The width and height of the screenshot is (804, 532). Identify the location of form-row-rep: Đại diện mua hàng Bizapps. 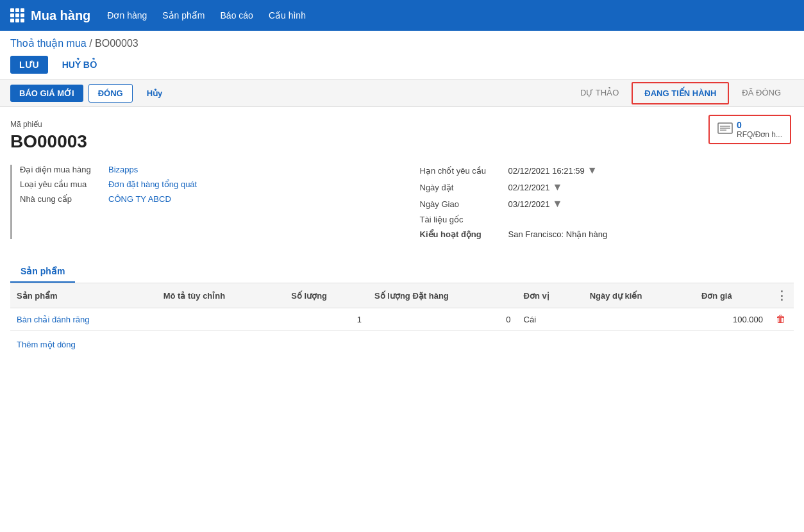
(207, 169).